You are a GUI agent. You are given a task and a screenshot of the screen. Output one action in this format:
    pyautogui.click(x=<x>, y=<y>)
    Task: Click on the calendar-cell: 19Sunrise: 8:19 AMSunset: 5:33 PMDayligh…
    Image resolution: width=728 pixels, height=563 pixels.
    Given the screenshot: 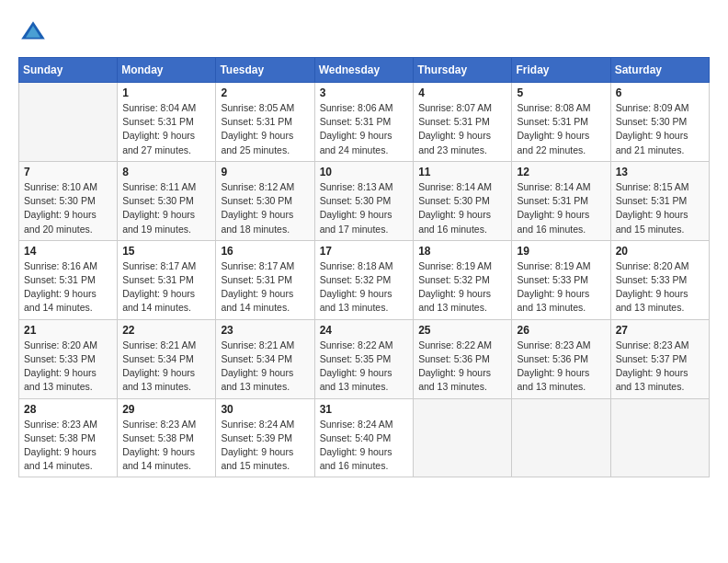 What is the action you would take?
    pyautogui.click(x=561, y=280)
    